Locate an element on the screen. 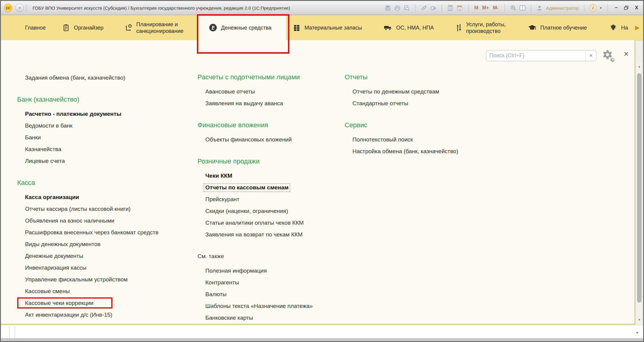 The height and width of the screenshot is (342, 644). menu-item: Валюты is located at coordinates (268, 294).